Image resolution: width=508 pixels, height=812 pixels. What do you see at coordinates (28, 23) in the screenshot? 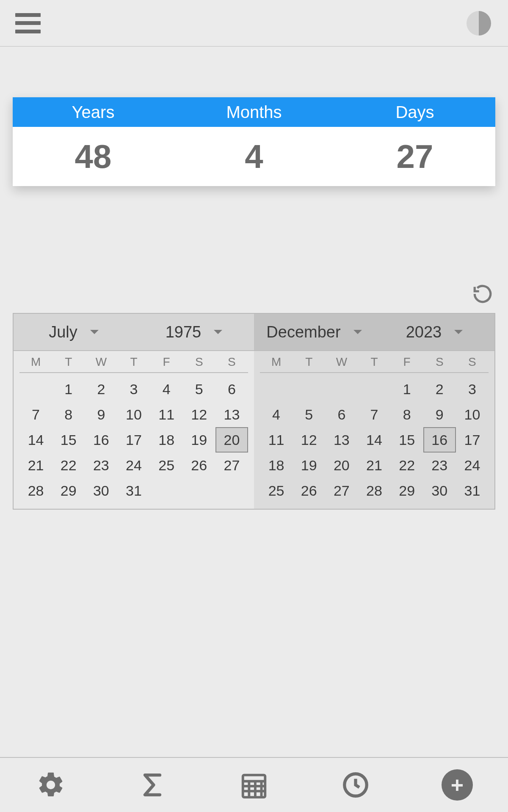
I see `menu-icon` at bounding box center [28, 23].